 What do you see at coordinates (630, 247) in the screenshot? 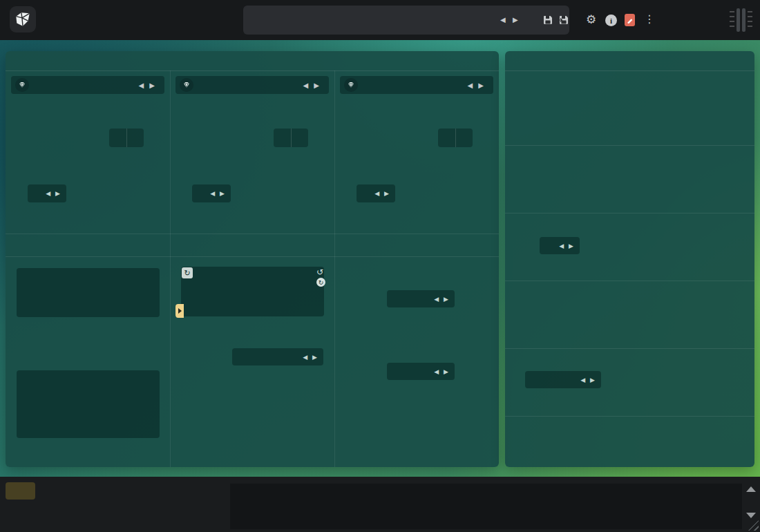
I see `bit-crush-section: ◀▶` at bounding box center [630, 247].